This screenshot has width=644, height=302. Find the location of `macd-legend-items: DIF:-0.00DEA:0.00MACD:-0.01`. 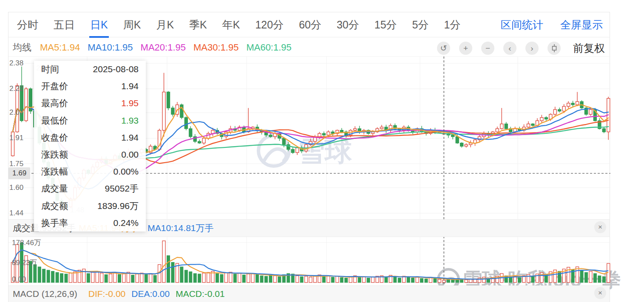

macd-legend-items: DIF:-0.00DEA:0.00MACD:-0.01 is located at coordinates (156, 294).